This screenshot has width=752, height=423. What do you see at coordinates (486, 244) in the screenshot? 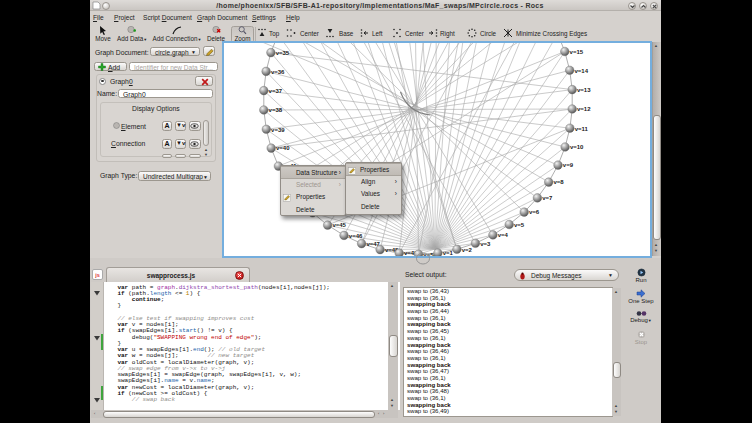
I see `svg-text: v=3` at bounding box center [486, 244].